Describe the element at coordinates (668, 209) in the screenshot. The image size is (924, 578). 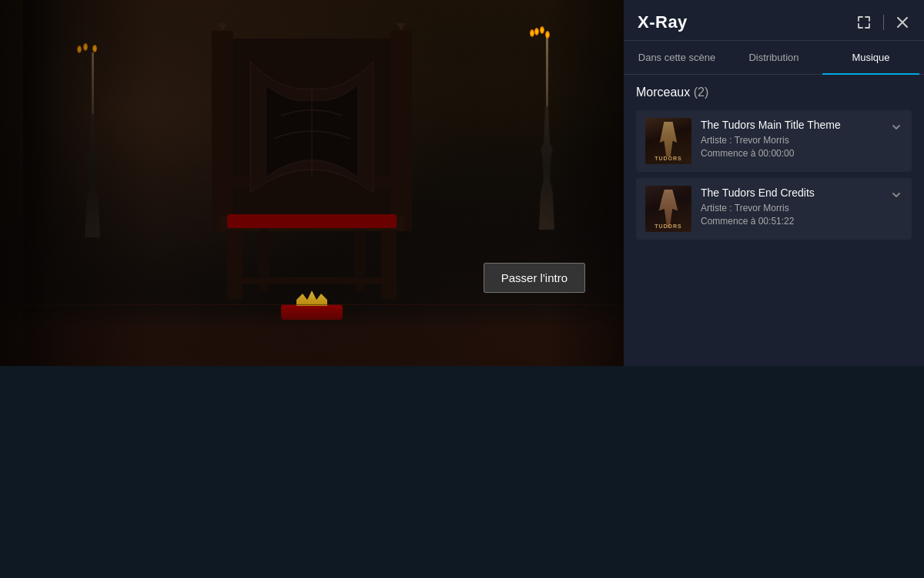
I see `thumb2-figure` at that location.